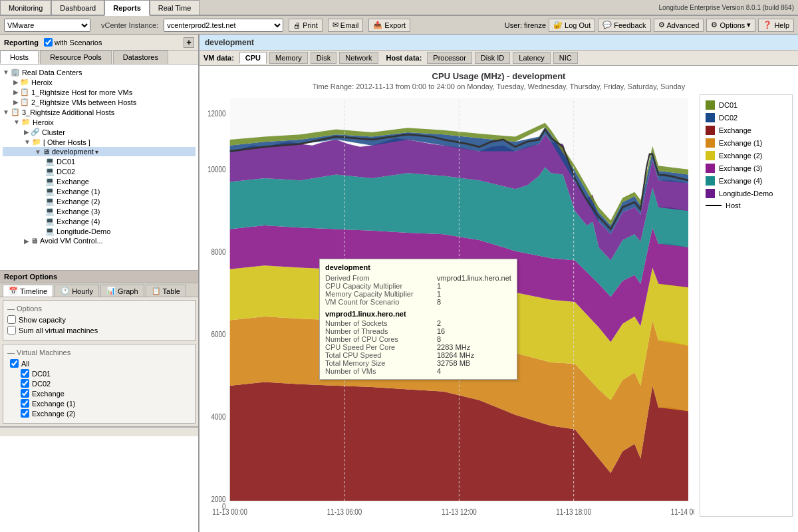 Image resolution: width=798 pixels, height=532 pixels. I want to click on vm-exchange-label: Exchange, so click(48, 394).